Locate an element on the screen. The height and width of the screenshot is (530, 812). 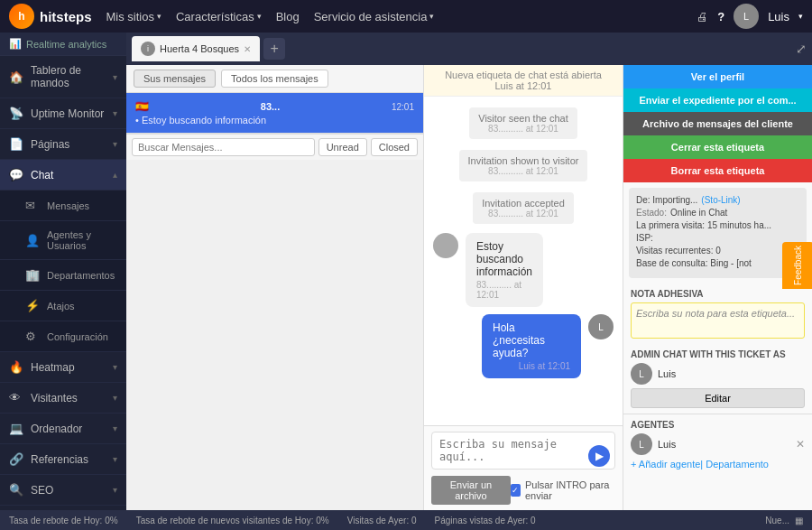
sidebar-item-config-chat: ⚙ Configuración is located at coordinates (63, 337).